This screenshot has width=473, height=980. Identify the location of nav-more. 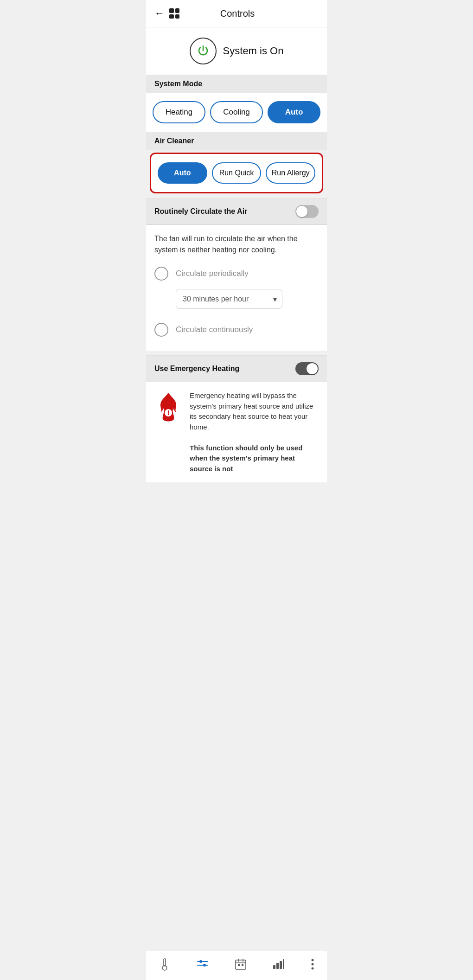
(313, 964).